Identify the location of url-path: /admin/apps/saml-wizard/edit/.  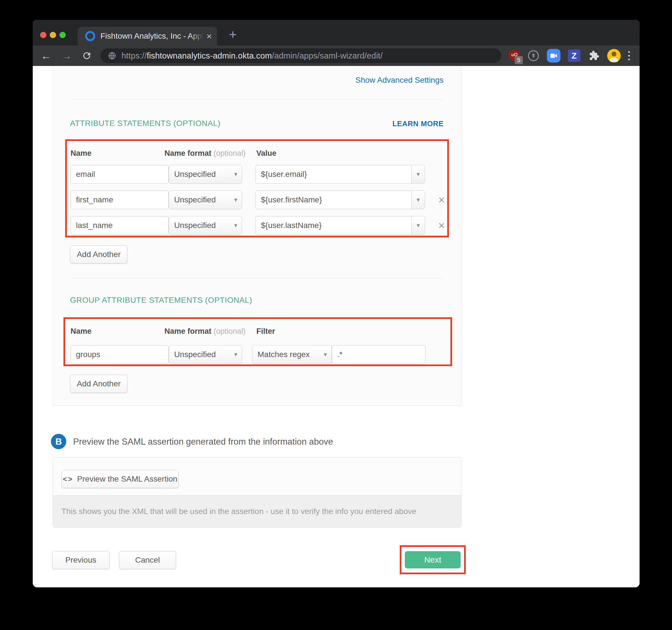
(327, 55).